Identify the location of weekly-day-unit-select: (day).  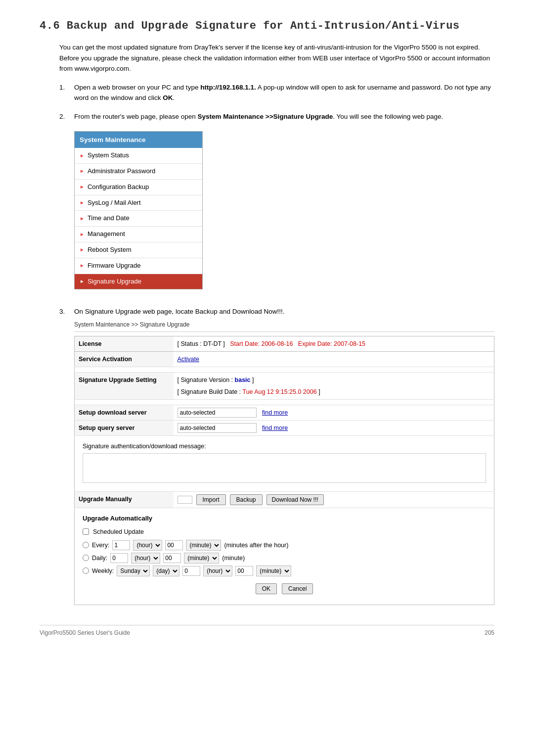
(166, 571).